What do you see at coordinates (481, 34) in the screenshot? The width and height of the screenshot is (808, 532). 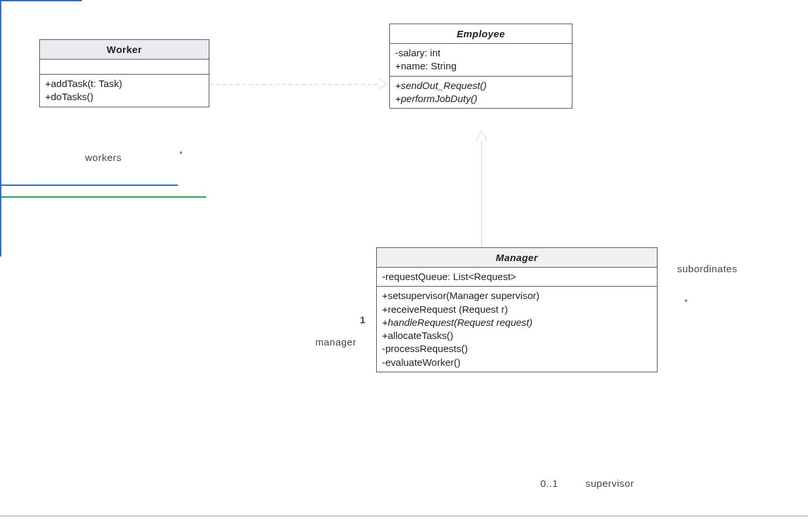 I see `class-employee-title: Employee` at bounding box center [481, 34].